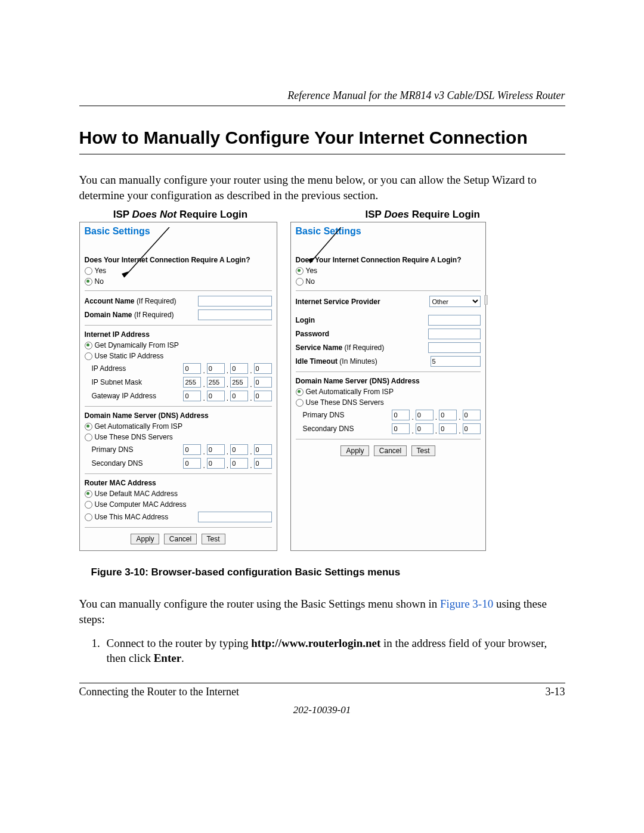 This screenshot has height=833, width=644. What do you see at coordinates (322, 692) in the screenshot?
I see `footer: Connecting the Router to the Internet 3-…` at bounding box center [322, 692].